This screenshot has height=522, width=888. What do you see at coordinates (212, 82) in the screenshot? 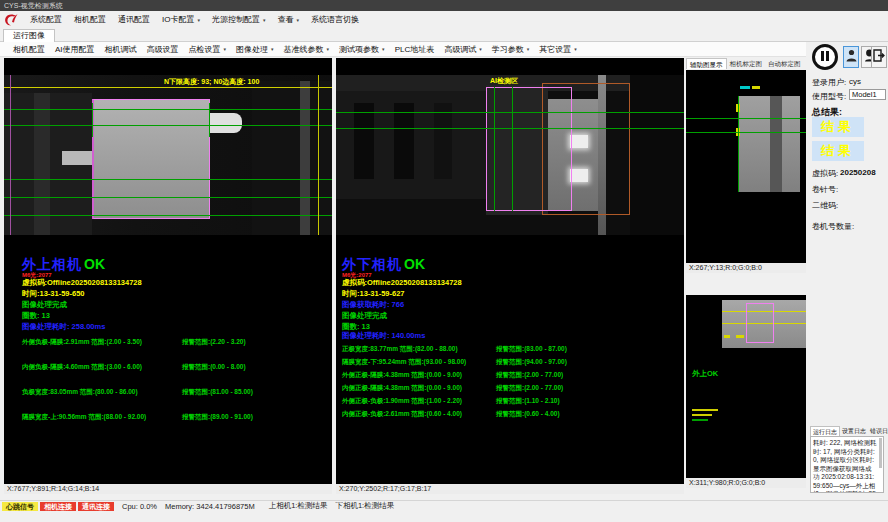
I see `ruler-label: N下限高度: 93; N0边高度: 100` at bounding box center [212, 82].